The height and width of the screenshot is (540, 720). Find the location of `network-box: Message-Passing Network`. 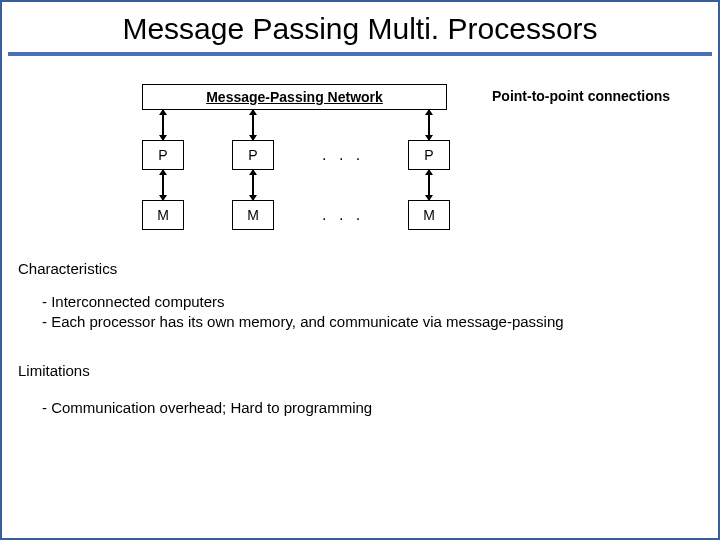

network-box: Message-Passing Network is located at coordinates (294, 97).